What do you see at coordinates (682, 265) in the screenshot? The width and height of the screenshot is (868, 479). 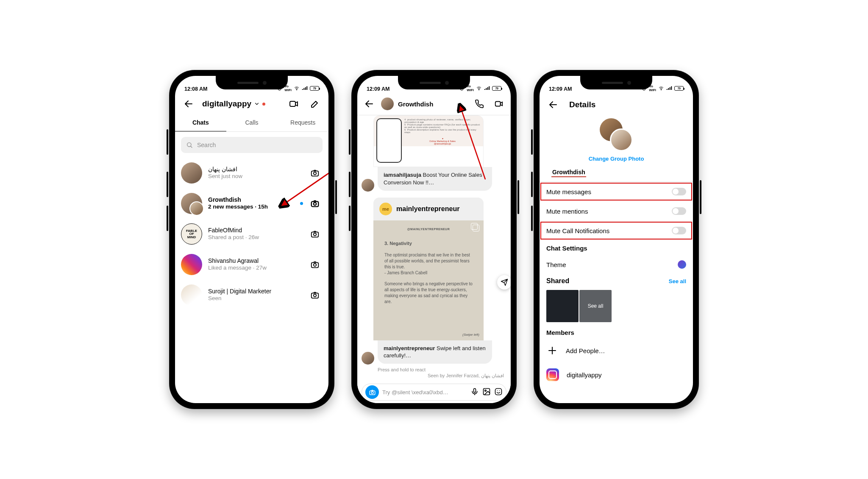 I see `theme-swatch` at bounding box center [682, 265].